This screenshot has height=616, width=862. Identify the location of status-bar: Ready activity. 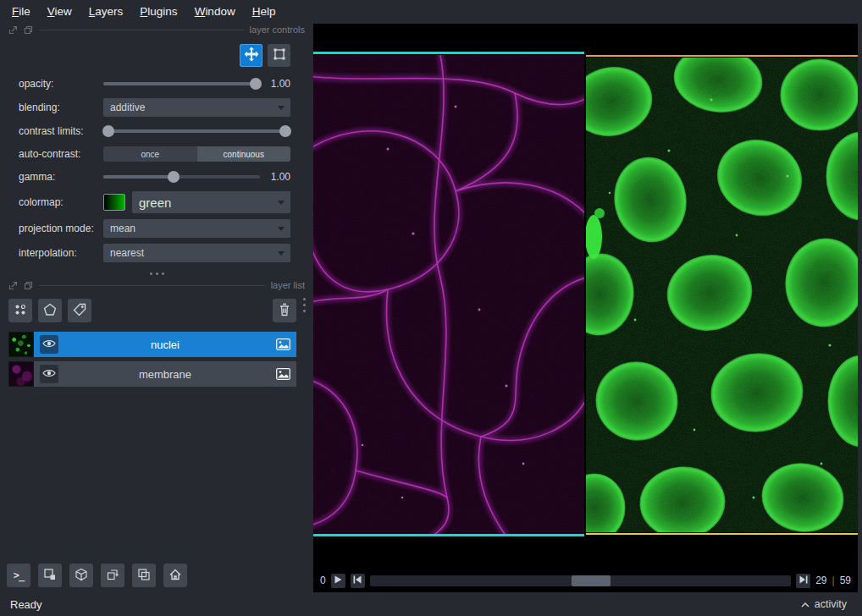
(431, 604).